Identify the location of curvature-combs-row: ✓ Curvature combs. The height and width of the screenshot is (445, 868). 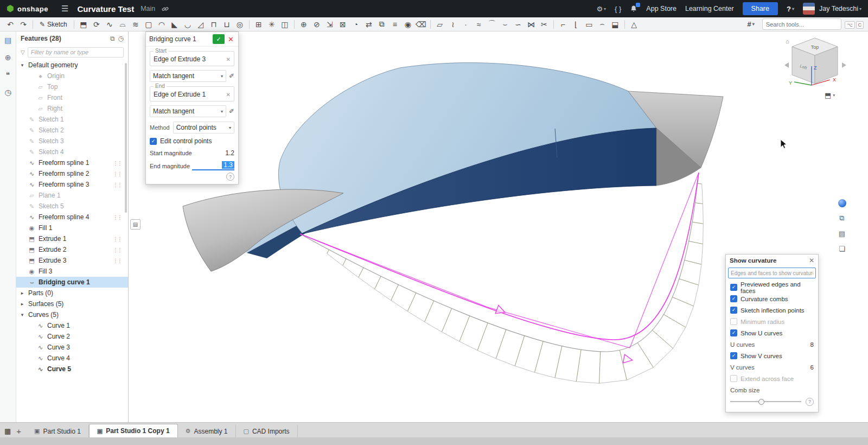
(772, 298).